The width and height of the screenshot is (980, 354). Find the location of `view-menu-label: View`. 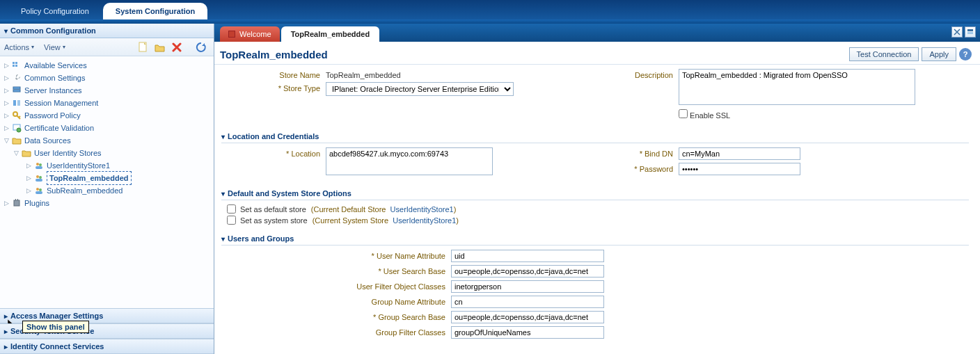

view-menu-label: View is located at coordinates (52, 47).